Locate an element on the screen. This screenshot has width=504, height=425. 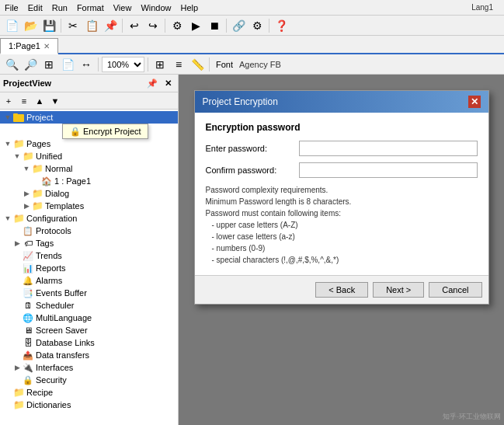
tree-item-tags: ▶ 🏷 Tags is located at coordinates (89, 243).